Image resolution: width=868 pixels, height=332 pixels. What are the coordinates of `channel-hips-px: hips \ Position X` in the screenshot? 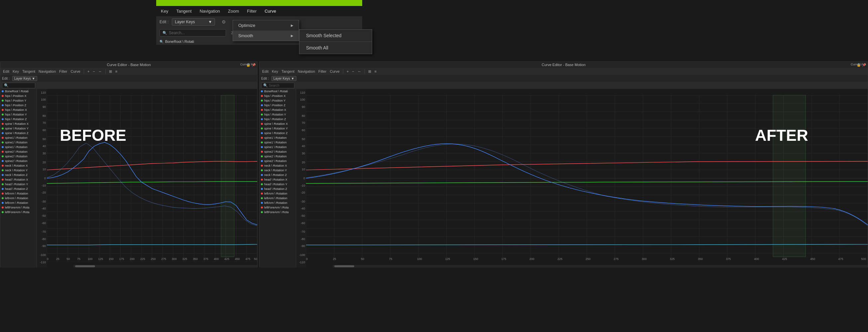 It's located at (18, 96).